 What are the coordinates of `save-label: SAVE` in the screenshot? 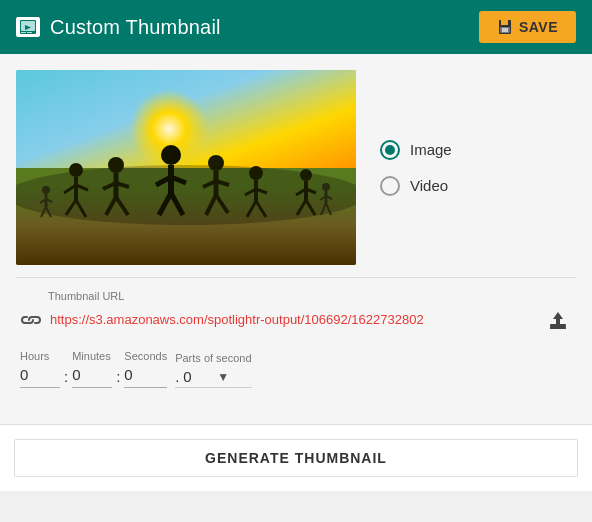 It's located at (538, 27).